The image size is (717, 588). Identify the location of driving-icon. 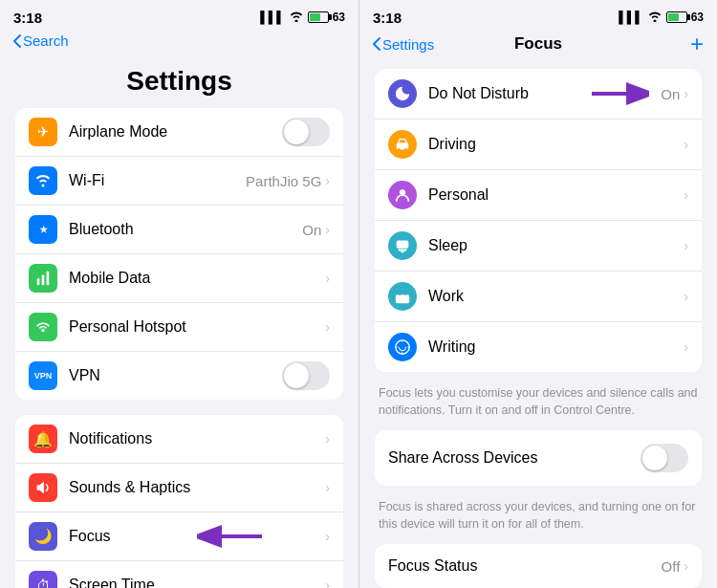
(402, 144).